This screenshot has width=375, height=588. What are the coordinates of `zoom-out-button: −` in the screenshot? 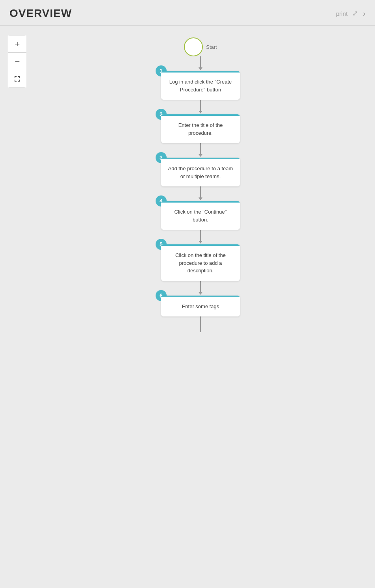 It's located at (17, 61).